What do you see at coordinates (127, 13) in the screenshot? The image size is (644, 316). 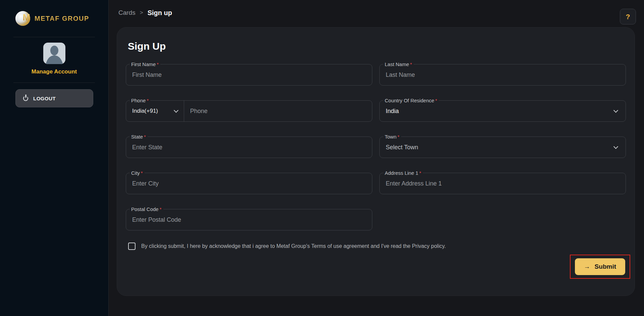 I see `breadcrumb-cards: Cards` at bounding box center [127, 13].